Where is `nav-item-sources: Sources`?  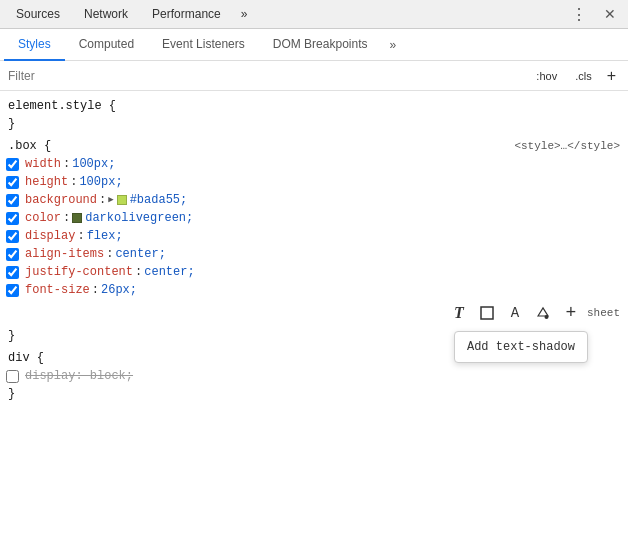 nav-item-sources: Sources is located at coordinates (38, 14).